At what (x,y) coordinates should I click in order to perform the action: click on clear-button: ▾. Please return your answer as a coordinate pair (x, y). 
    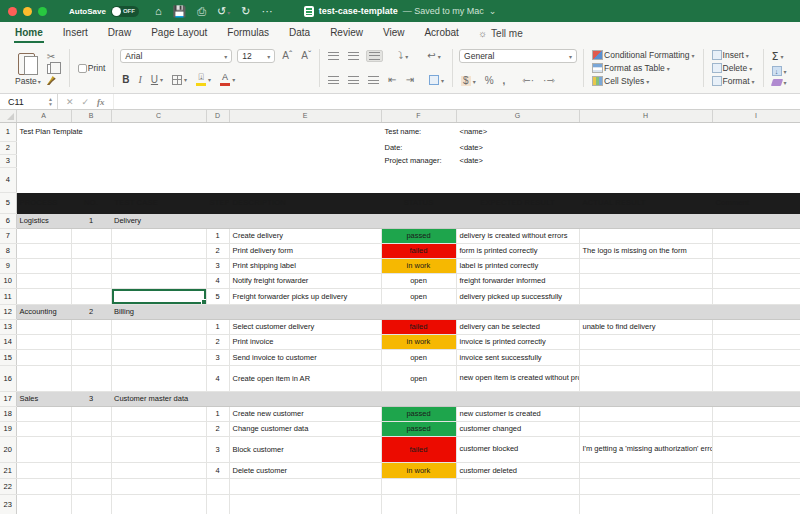
    Looking at the image, I should click on (780, 82).